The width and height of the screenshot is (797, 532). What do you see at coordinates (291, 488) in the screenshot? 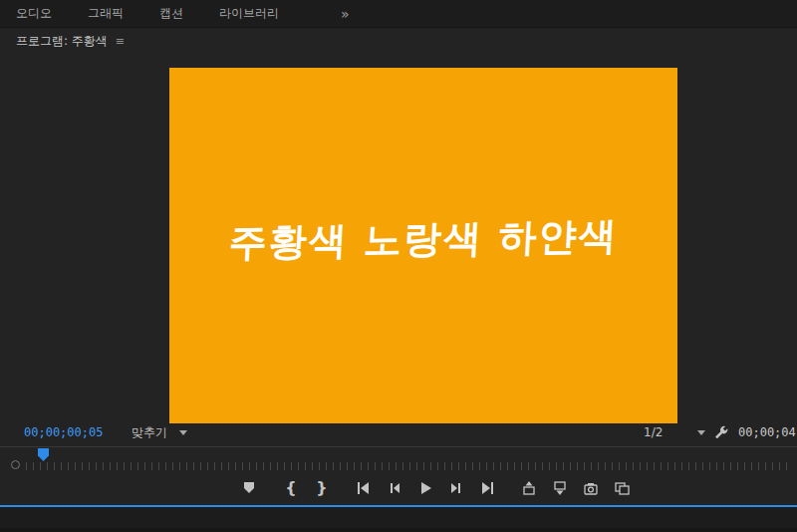
I see `mark-in-glyph: {` at bounding box center [291, 488].